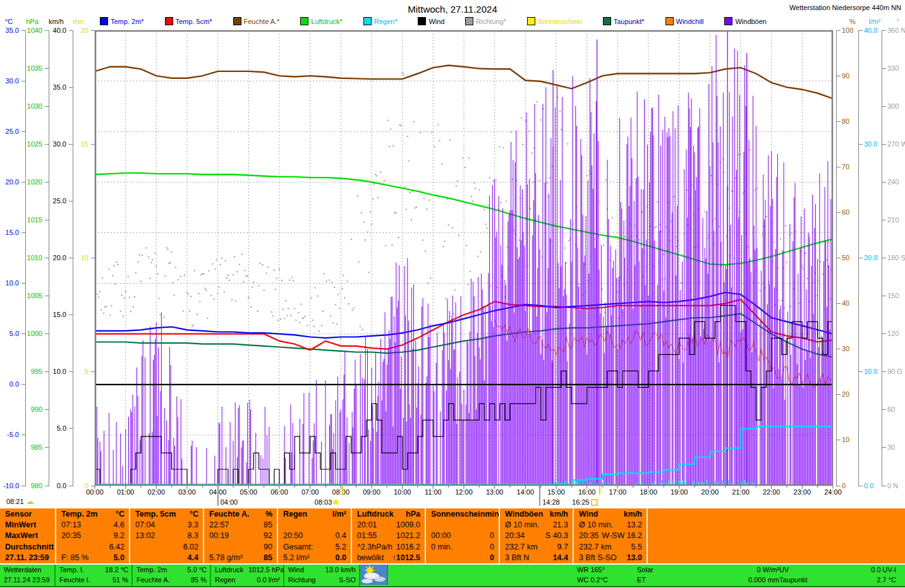  Describe the element at coordinates (374, 575) in the screenshot. I see `weather-icon` at that location.